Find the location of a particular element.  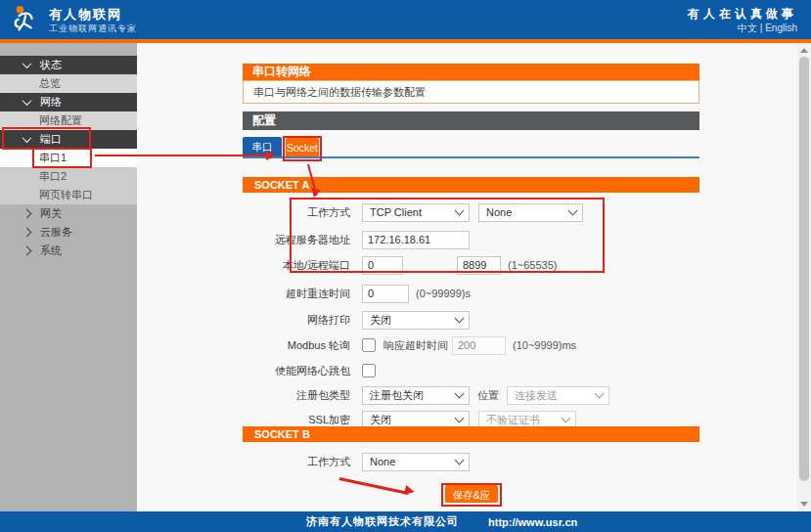

modbus-timeout-label: 响应超时时间 is located at coordinates (416, 346).